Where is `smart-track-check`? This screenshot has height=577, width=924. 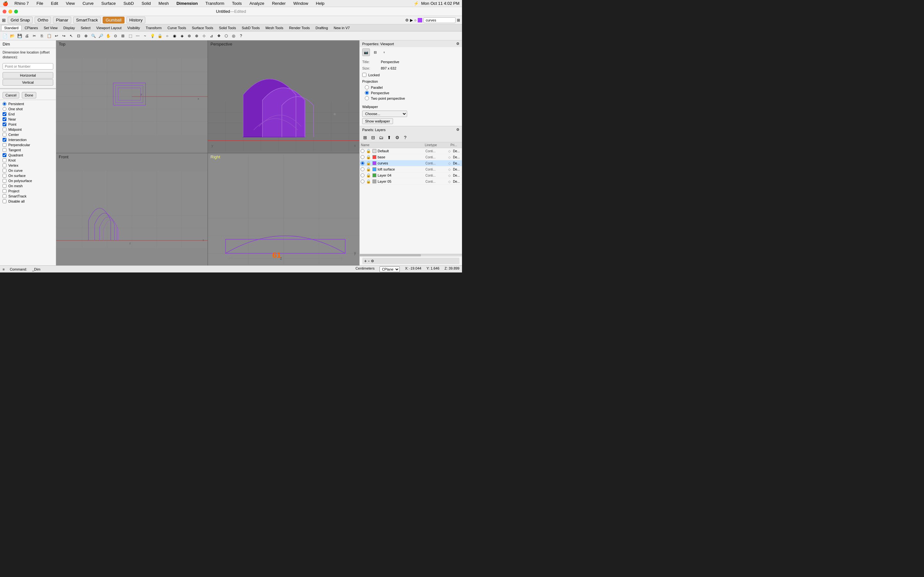 smart-track-check is located at coordinates (5, 196).